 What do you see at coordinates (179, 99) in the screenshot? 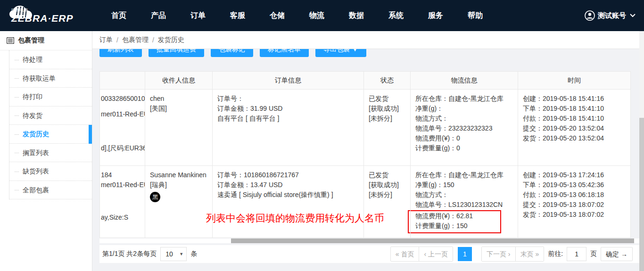
I see `recipient-name: chen` at bounding box center [179, 99].